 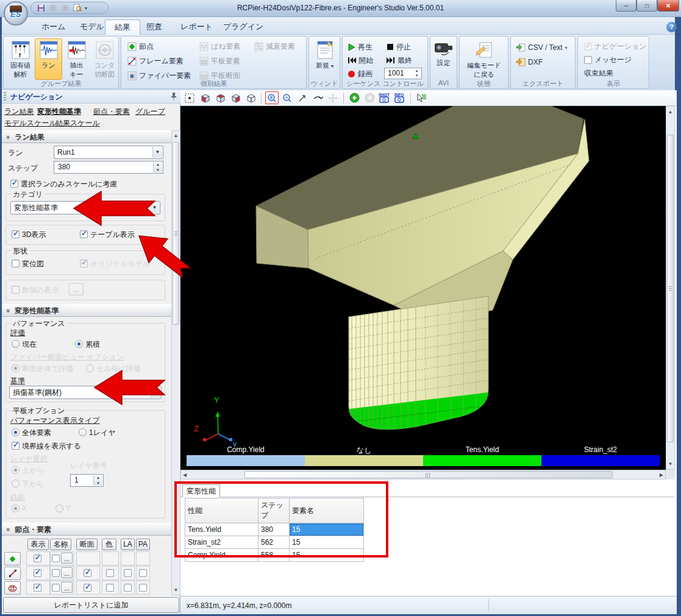 What do you see at coordinates (77, 59) in the screenshot?
I see `extract-key-button: 抽出キー` at bounding box center [77, 59].